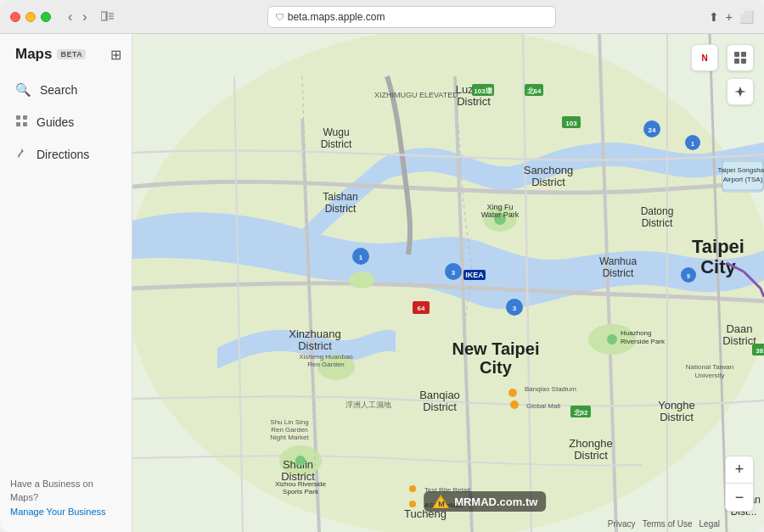 Image resolution: width=764 pixels, height=532 pixels. What do you see at coordinates (677, 406) in the screenshot?
I see `svg-text: Yonghe` at bounding box center [677, 406].